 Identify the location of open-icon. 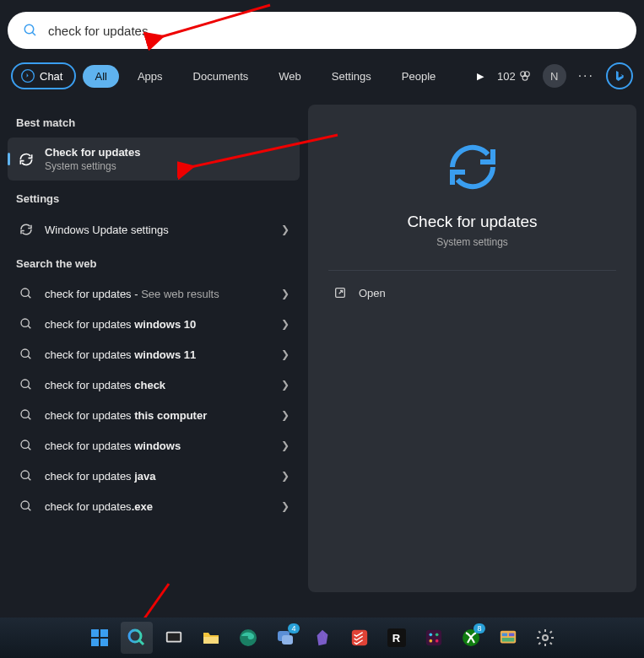
(340, 293).